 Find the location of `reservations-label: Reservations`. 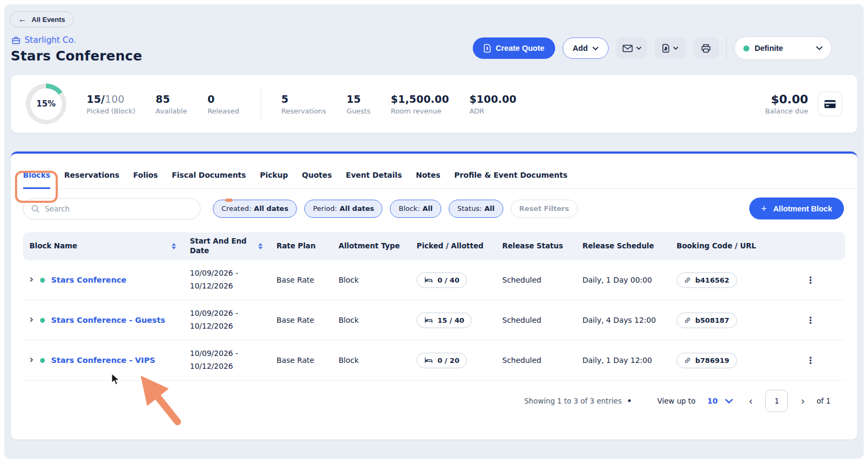

reservations-label: Reservations is located at coordinates (304, 111).